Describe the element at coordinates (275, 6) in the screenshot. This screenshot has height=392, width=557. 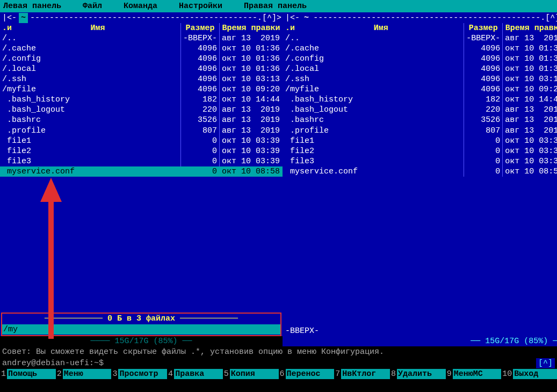
I see `menu-right-panel: Правая панель` at that location.